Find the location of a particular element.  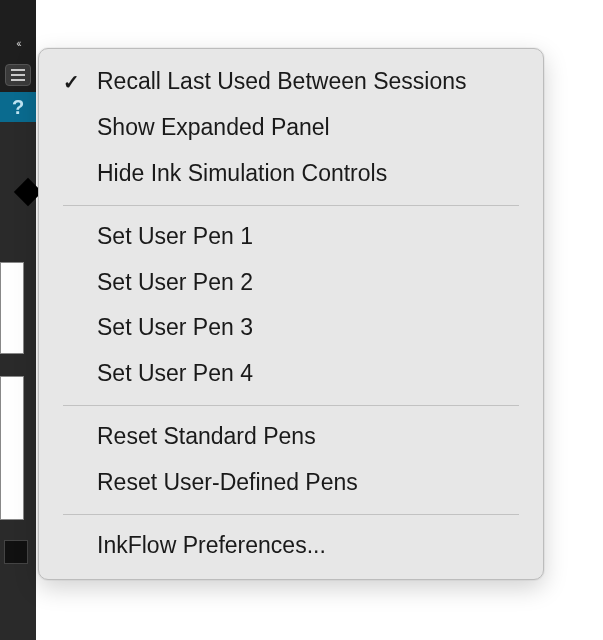

help-icon: ? is located at coordinates (18, 108).